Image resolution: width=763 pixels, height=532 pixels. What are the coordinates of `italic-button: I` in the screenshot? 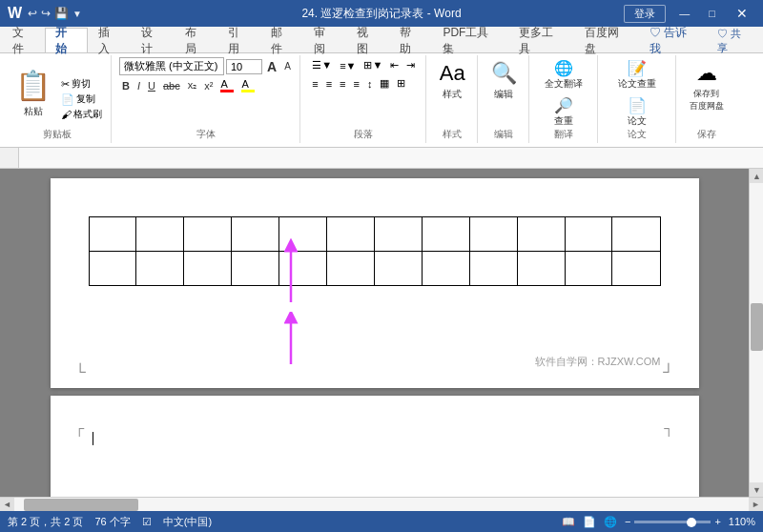 It's located at (139, 86).